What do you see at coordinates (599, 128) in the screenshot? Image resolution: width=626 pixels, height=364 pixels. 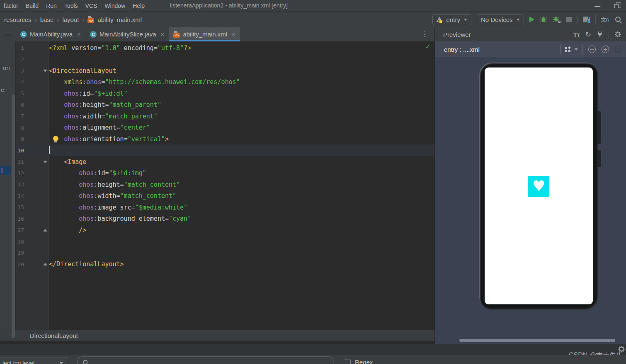 I see `phone-volume-button` at bounding box center [599, 128].